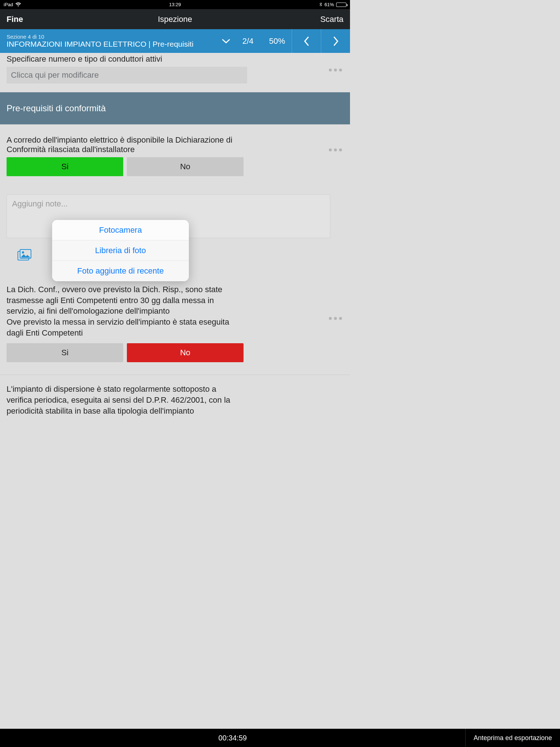 Image resolution: width=560 pixels, height=747 pixels. What do you see at coordinates (277, 41) in the screenshot?
I see `progress-percent: 50%` at bounding box center [277, 41].